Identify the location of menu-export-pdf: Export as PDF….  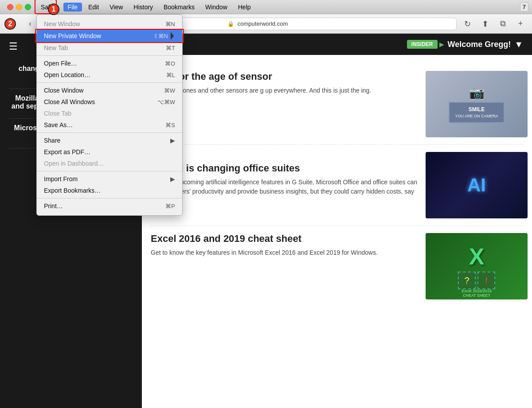
(110, 152).